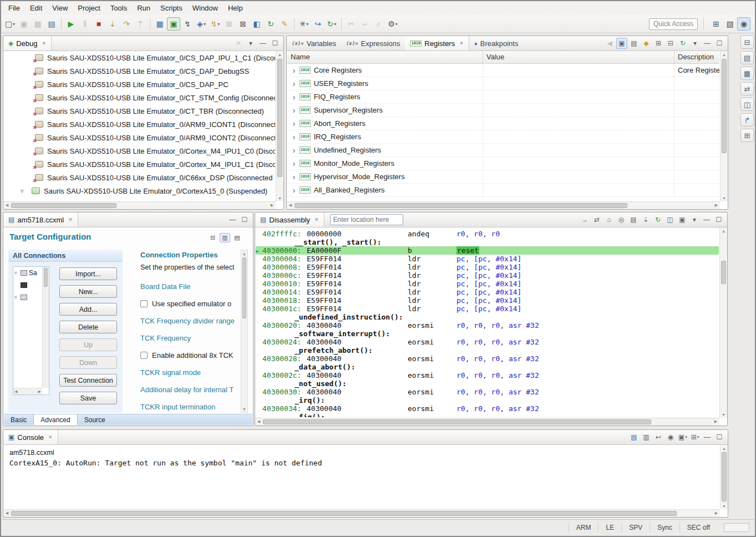 The image size is (756, 537). Describe the element at coordinates (229, 24) in the screenshot. I see `trace-off-icon: ⊠` at that location.